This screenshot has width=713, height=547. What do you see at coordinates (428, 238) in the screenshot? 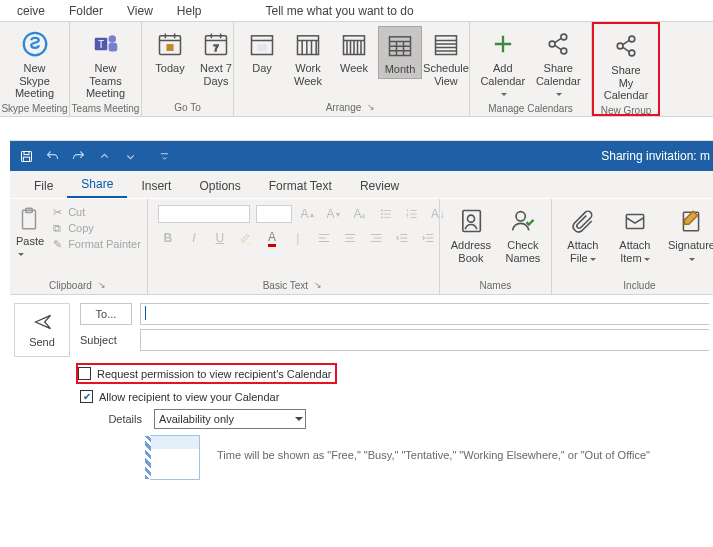
I see `indent-icon` at bounding box center [428, 238].